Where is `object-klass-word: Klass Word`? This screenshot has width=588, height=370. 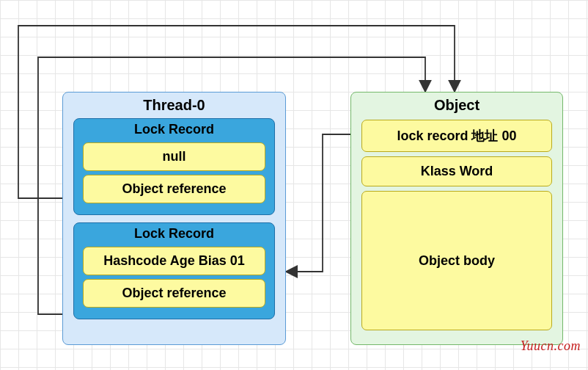
object-klass-word: Klass Word is located at coordinates (457, 172).